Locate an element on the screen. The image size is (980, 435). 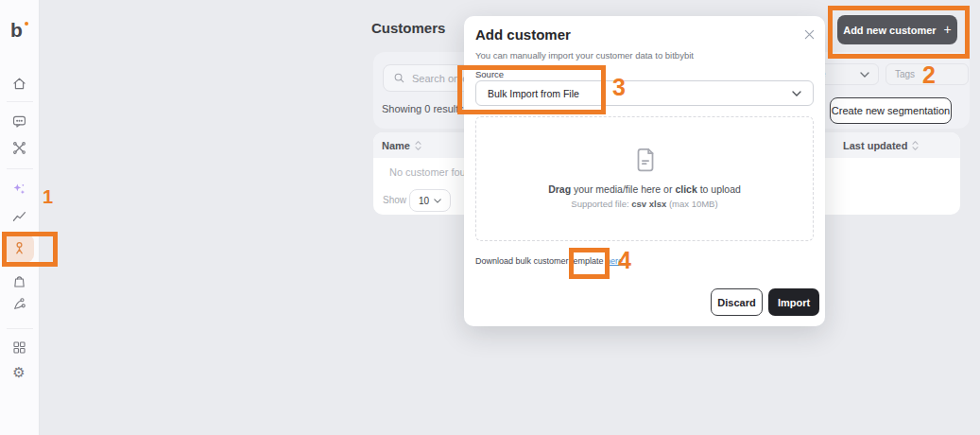
source-select: Bulk Import from File is located at coordinates (645, 93).